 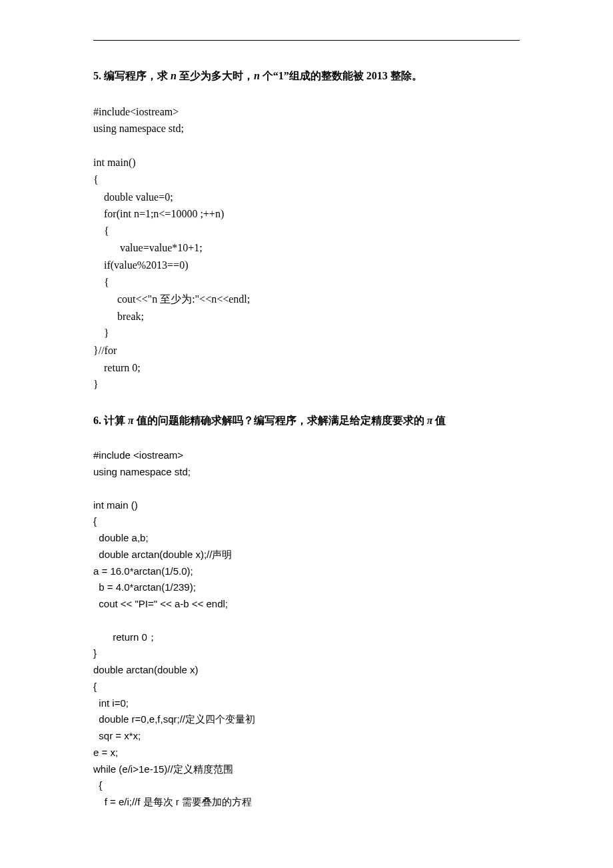 What do you see at coordinates (432, 420) in the screenshot?
I see `q6-pi2: π` at bounding box center [432, 420].